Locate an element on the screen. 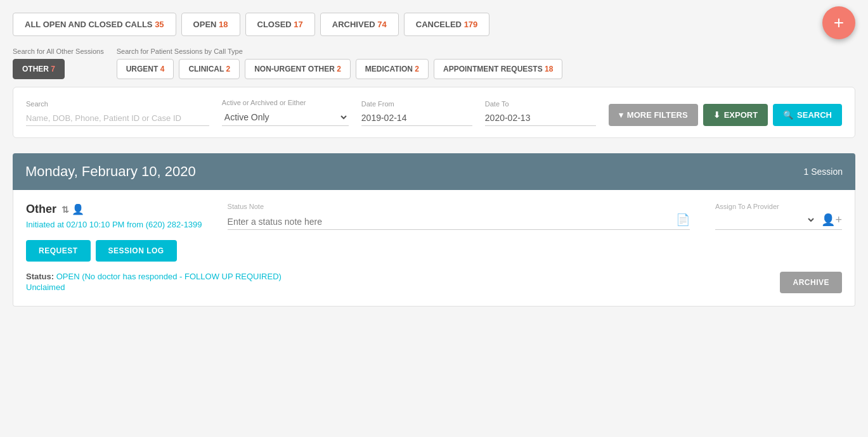 This screenshot has width=868, height=437. tab-medication-label: MEDICATION is located at coordinates (390, 69).